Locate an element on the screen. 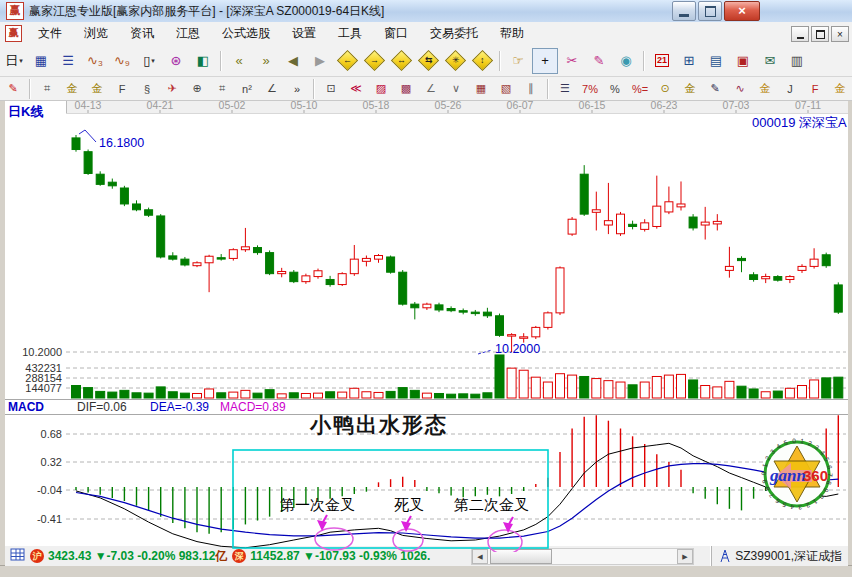 Image resolution: width=852 pixels, height=577 pixels. memo-icon: ▤ is located at coordinates (716, 61).